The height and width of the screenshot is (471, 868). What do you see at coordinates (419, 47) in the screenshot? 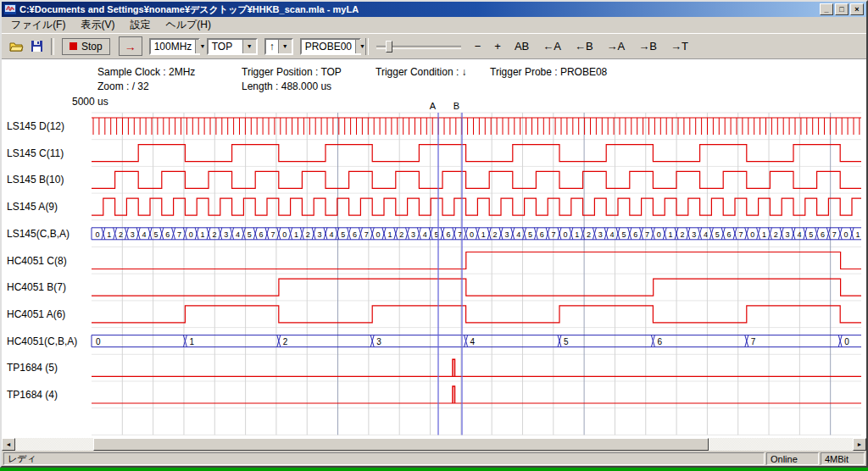
I see `zoom-slider` at bounding box center [419, 47].